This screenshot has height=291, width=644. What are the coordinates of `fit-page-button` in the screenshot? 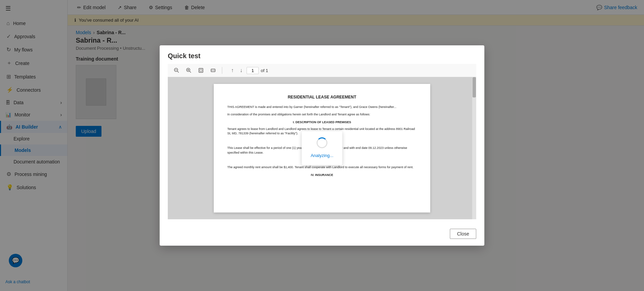 It's located at (201, 70).